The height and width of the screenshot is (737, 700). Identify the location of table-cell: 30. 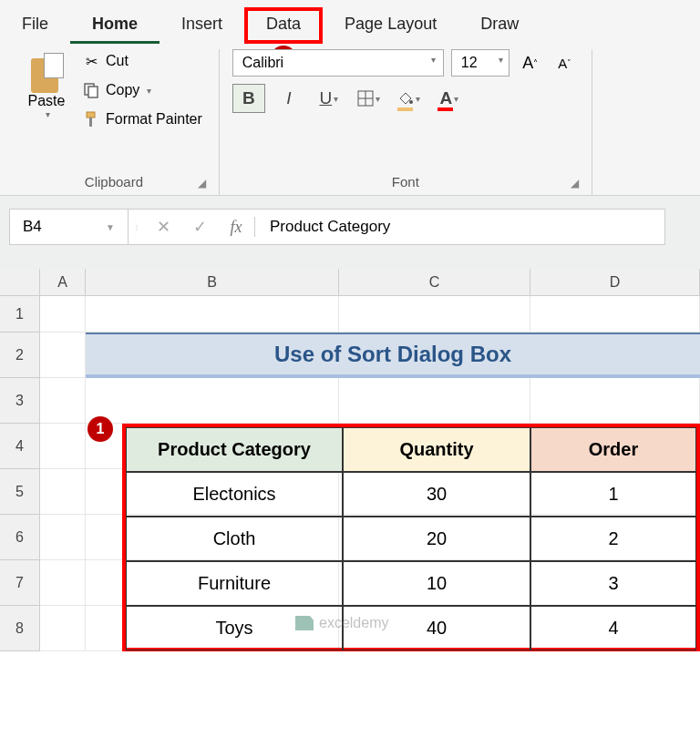
(437, 494).